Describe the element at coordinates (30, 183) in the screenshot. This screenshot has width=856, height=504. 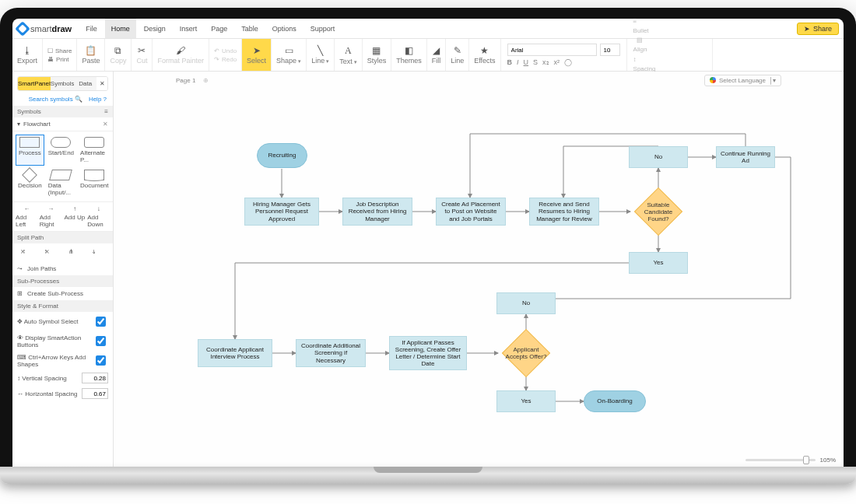
I see `shape-decision: Decision` at that location.